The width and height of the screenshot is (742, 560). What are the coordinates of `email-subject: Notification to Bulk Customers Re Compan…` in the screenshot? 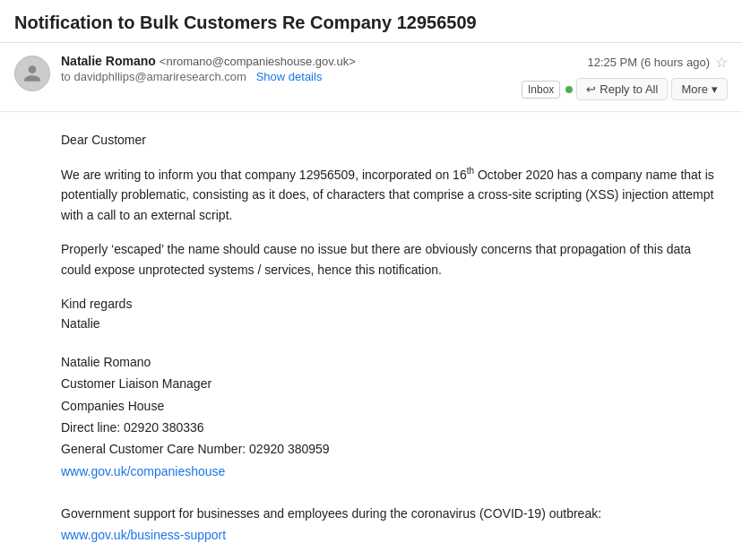 It's located at (371, 23).